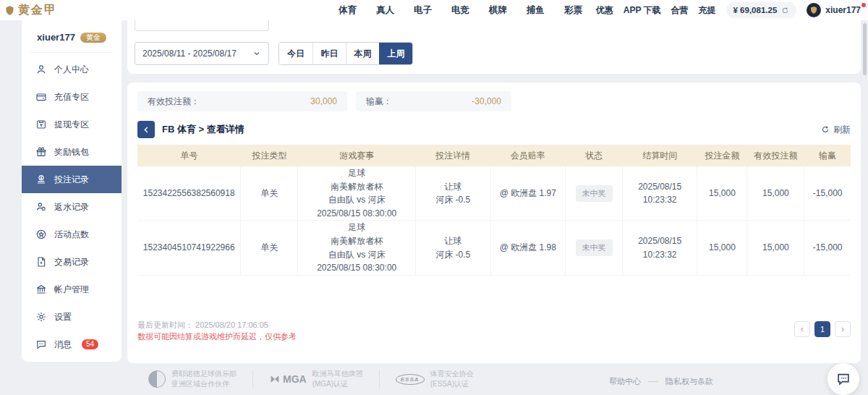 The image size is (868, 395). What do you see at coordinates (762, 10) in the screenshot?
I see `balance-pill: ¥ 69,081.25` at bounding box center [762, 10].